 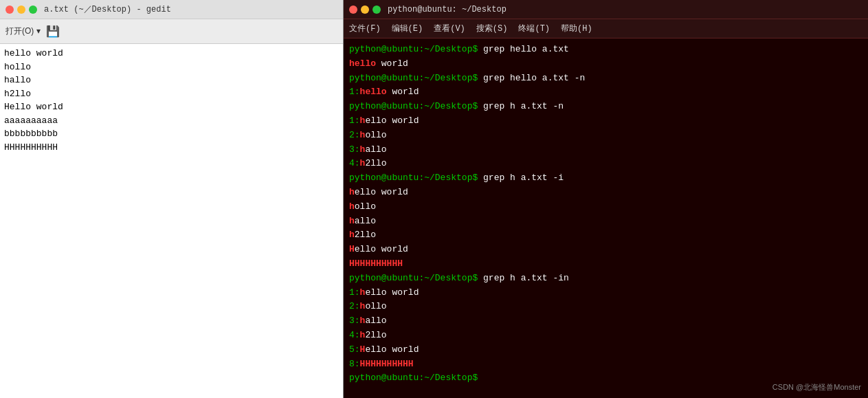 I want to click on terminal-titlebar: python@ubuntu: ~/Desktop, so click(x=606, y=10).